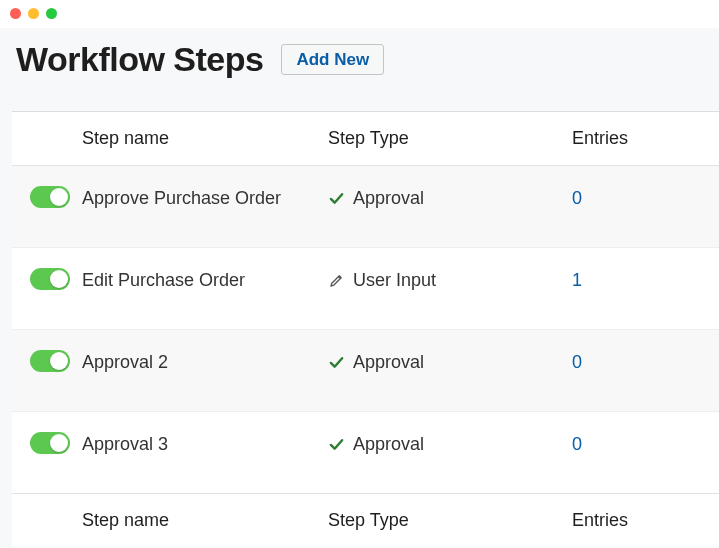 The image size is (719, 548). What do you see at coordinates (16, 14) in the screenshot?
I see `window-close-dot` at bounding box center [16, 14].